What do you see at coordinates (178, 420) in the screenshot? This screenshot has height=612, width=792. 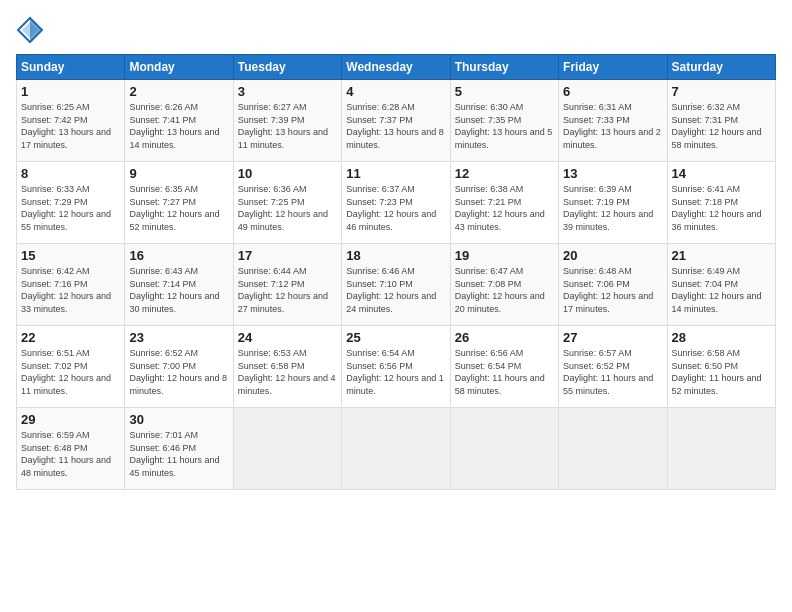 I see `day-number: 30` at bounding box center [178, 420].